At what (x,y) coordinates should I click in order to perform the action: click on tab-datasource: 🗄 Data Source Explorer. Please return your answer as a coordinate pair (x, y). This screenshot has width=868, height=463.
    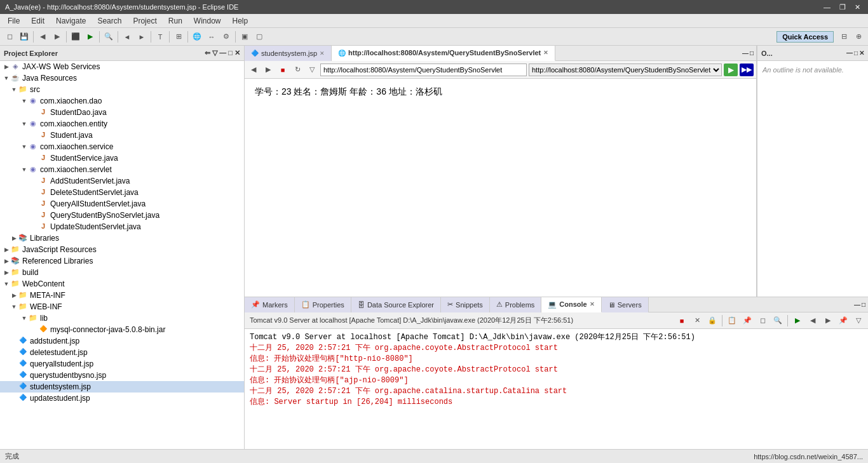
    Looking at the image, I should click on (397, 305).